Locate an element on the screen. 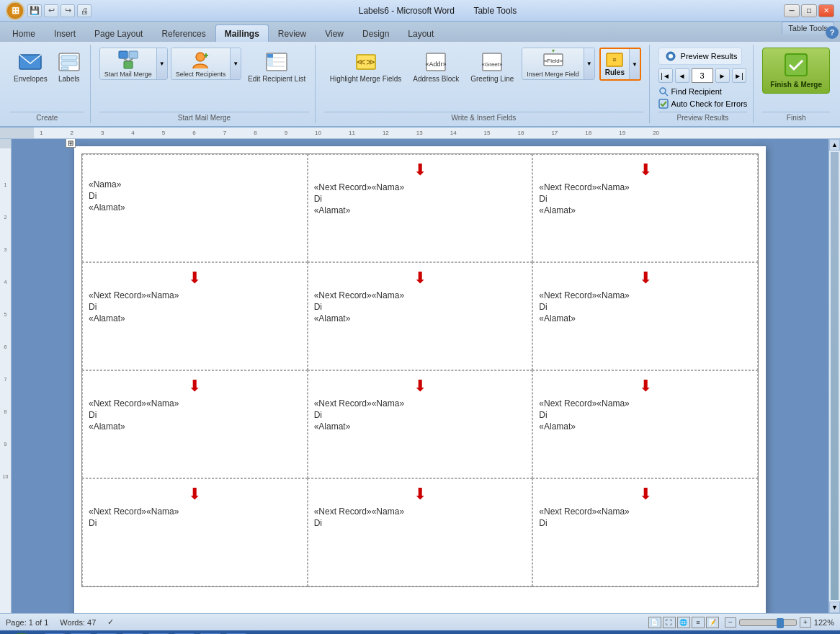  scroll-down-button: ▼ is located at coordinates (834, 607).